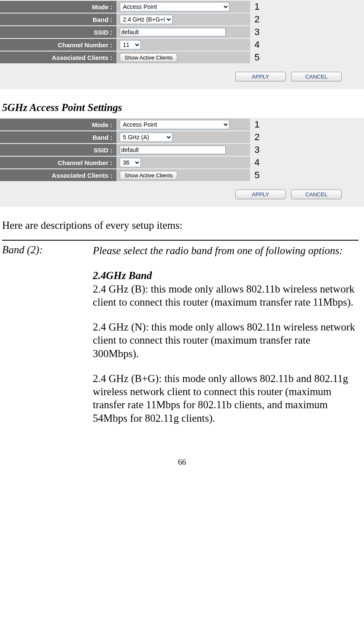  I want to click on row24-row: Channel Number :114, so click(133, 45).